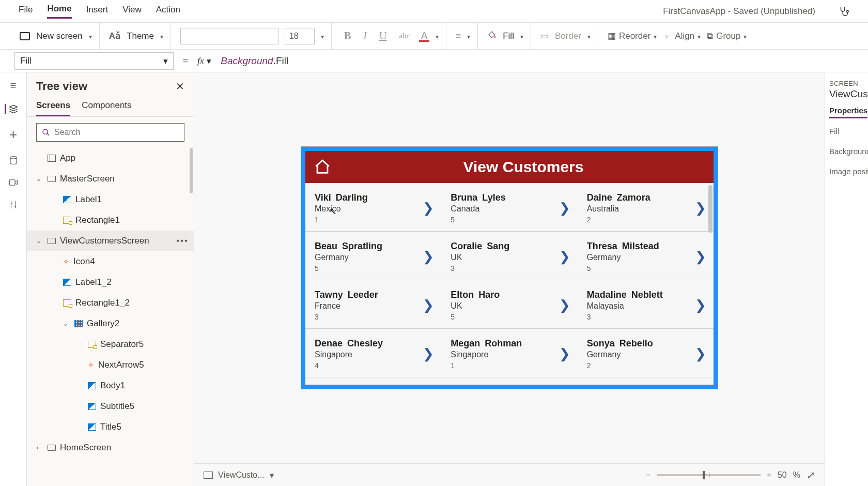 The width and height of the screenshot is (868, 486). Describe the element at coordinates (844, 11) in the screenshot. I see `app-checker-icon` at that location.